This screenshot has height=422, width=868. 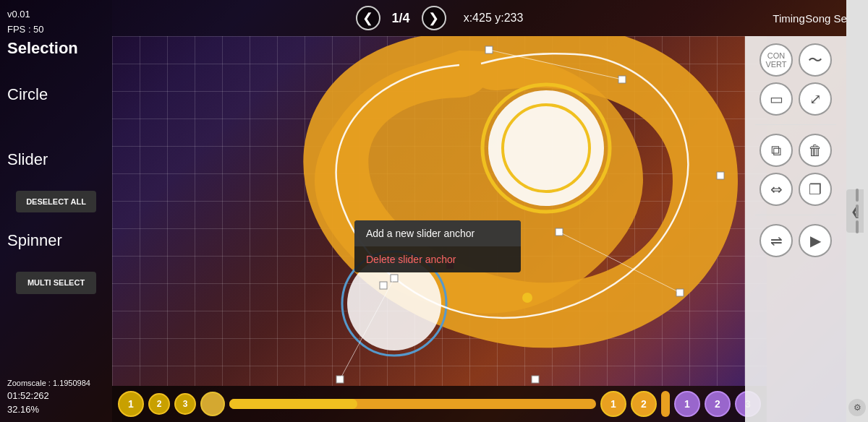 I want to click on timeline-circle-1: 1, so click(x=131, y=404).